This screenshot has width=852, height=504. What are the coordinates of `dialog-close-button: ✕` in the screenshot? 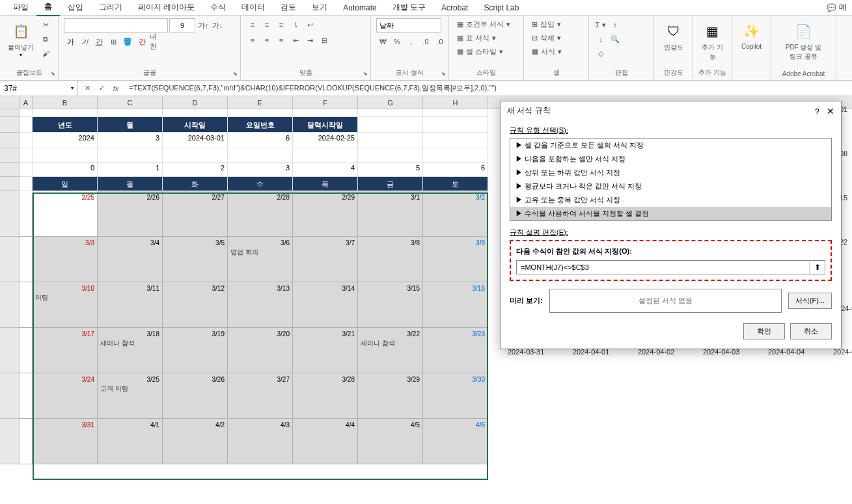 It's located at (831, 111).